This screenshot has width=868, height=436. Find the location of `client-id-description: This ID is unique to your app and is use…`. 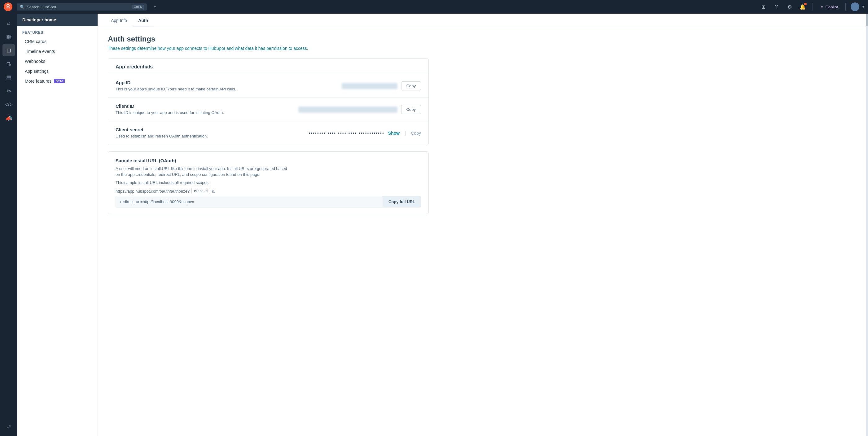

client-id-description: This ID is unique to your app and is use… is located at coordinates (202, 113).